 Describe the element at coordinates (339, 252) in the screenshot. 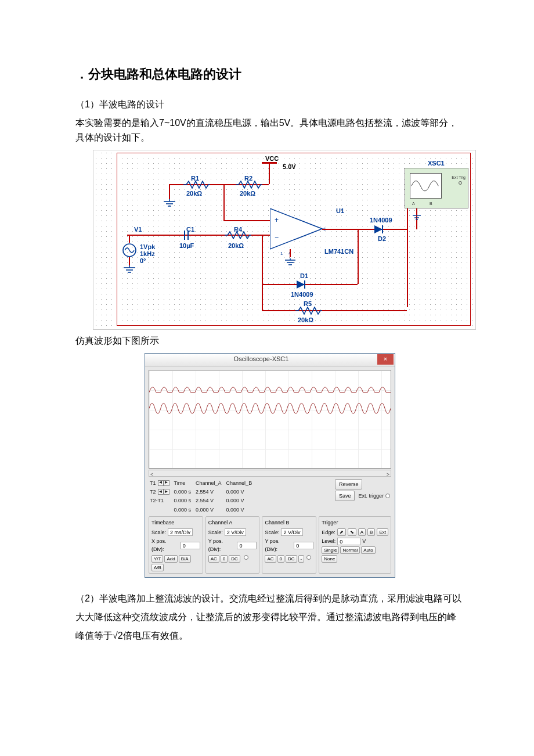

I see `ic-name: LM741CN` at that location.